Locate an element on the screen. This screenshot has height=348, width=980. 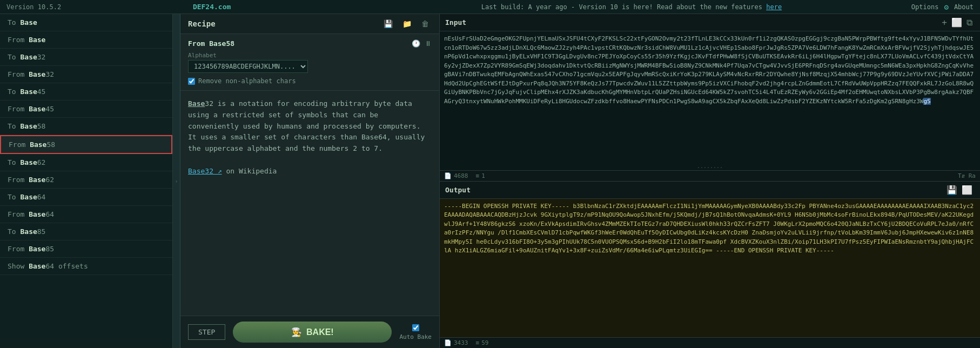
input-header: Input + ⬜ ⧉ is located at coordinates (710, 23).